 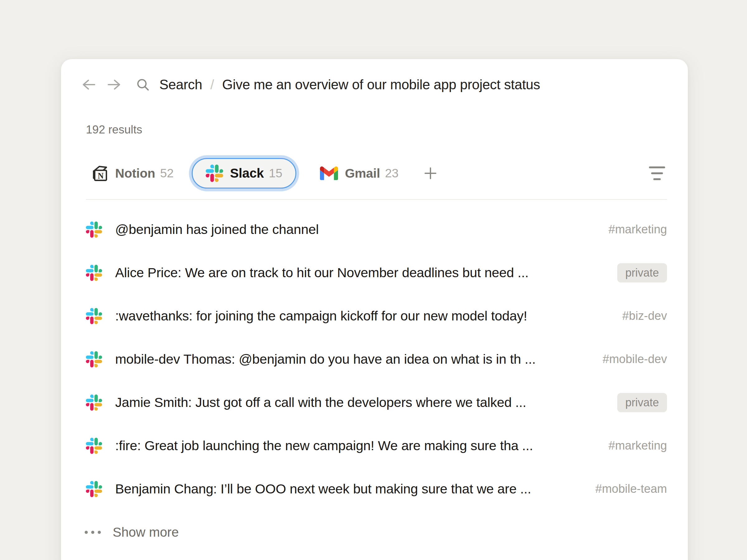 I want to click on tab-count: 23, so click(x=392, y=174).